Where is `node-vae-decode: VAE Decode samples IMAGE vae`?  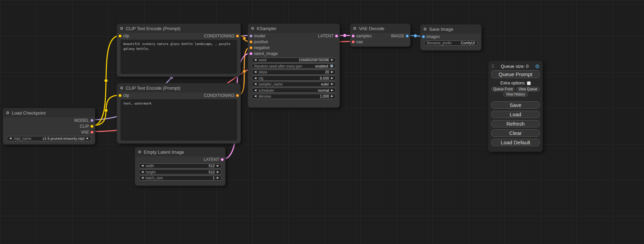
node-vae-decode: VAE Decode samples IMAGE vae is located at coordinates (380, 35).